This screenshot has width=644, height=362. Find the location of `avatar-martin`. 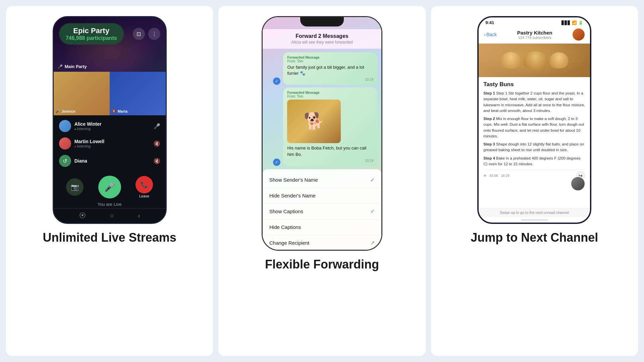

avatar-martin is located at coordinates (65, 143).